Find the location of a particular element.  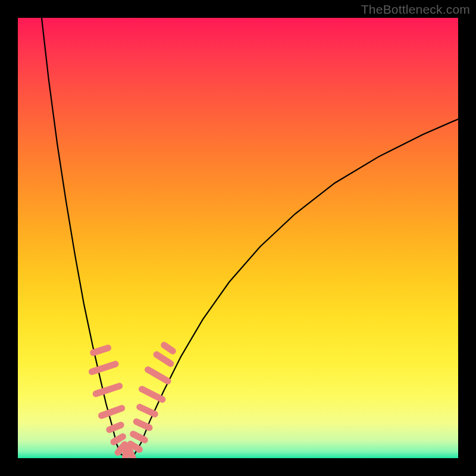

marker-group is located at coordinates (133, 399).